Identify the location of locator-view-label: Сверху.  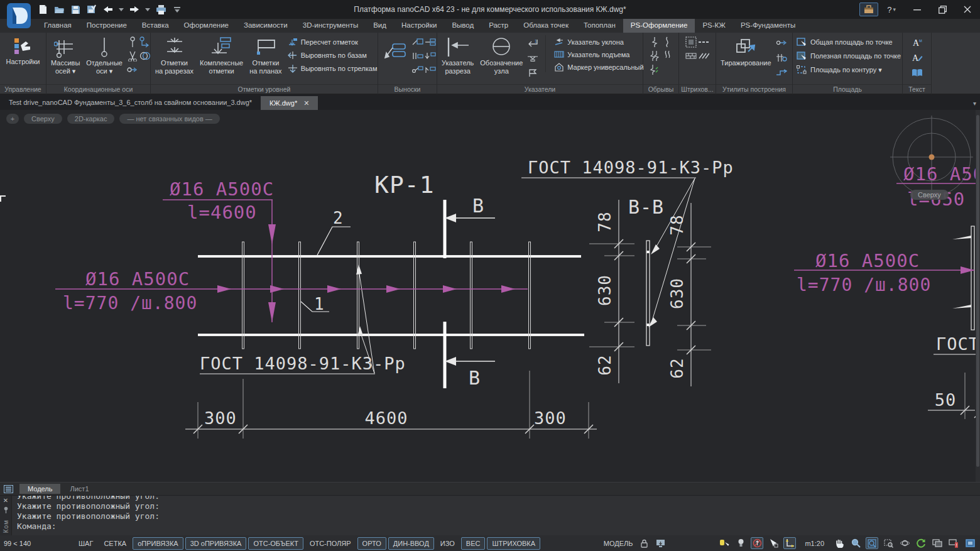
(930, 195).